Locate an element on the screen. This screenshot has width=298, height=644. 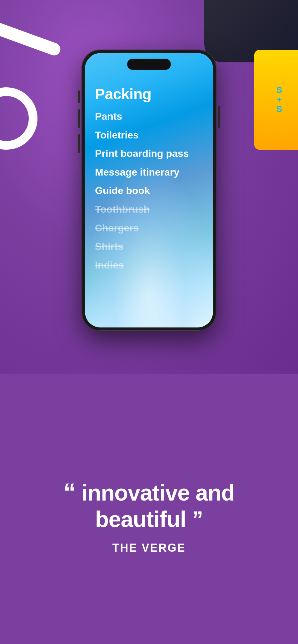
list-item-toothbrush: Toothbrush is located at coordinates (149, 210).